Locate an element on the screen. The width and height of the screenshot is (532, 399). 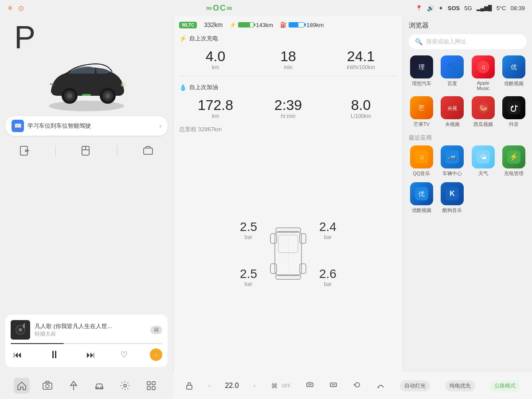
total-mileage: 总里程 32867km is located at coordinates (288, 129).